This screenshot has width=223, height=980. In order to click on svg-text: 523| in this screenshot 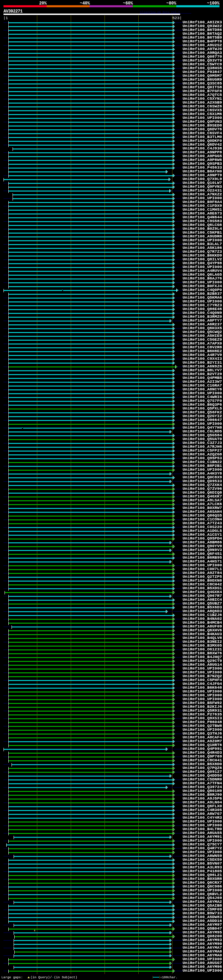, I will do `click(177, 18)`.